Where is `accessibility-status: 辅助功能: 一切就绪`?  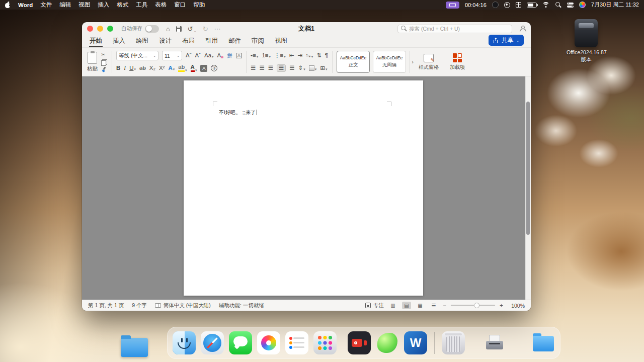
accessibility-status: 辅助功能: 一切就绪 is located at coordinates (242, 306).